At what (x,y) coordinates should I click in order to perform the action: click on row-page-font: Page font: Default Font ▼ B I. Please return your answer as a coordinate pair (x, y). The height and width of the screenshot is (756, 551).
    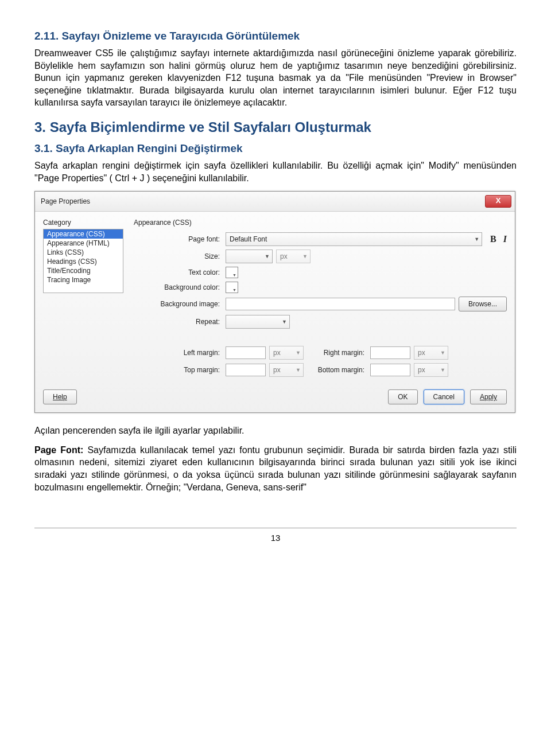
    Looking at the image, I should click on (320, 239).